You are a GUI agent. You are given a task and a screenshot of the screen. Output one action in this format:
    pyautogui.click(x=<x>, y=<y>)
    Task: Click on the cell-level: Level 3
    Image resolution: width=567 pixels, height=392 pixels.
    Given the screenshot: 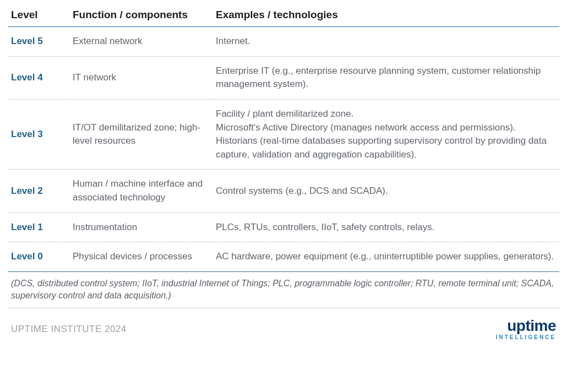 What is the action you would take?
    pyautogui.click(x=39, y=134)
    